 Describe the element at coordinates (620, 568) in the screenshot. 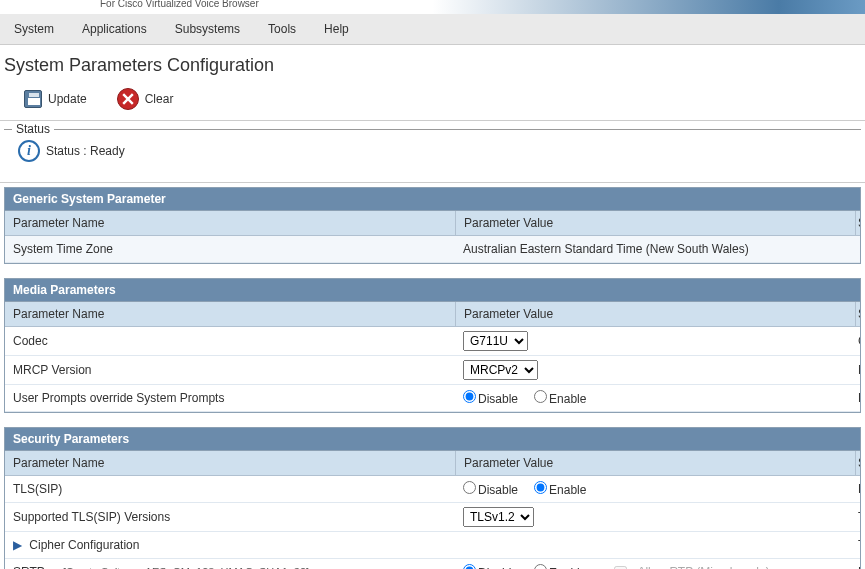

I see `allow-rtp-checkbox` at that location.